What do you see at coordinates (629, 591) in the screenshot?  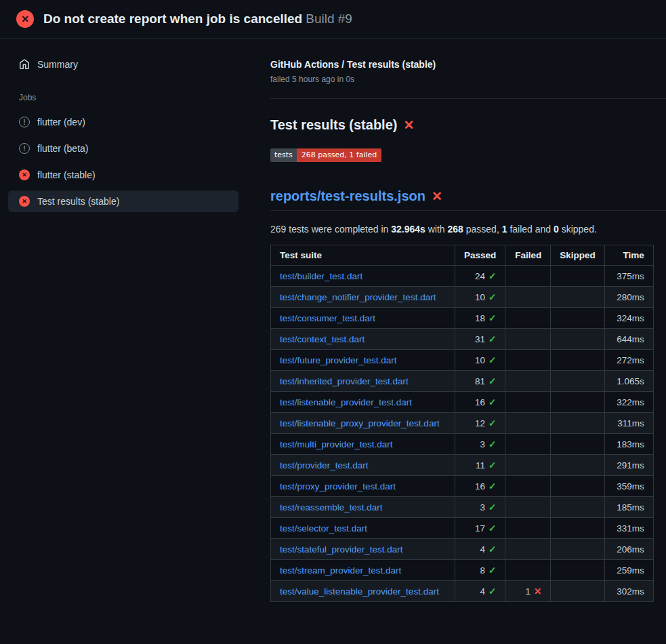 I see `time-cell: 302ms` at bounding box center [629, 591].